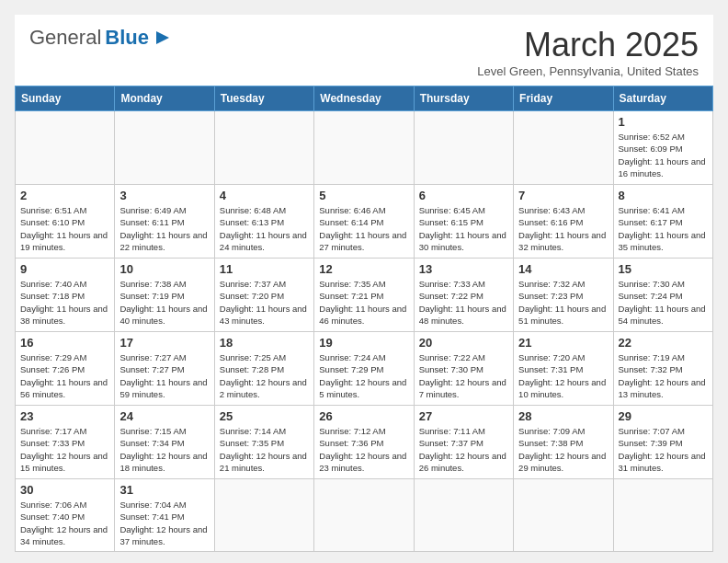  I want to click on day-info: Sunrise: 7:32 AM Sunset: 7:23 PM Dayligh…, so click(563, 302).